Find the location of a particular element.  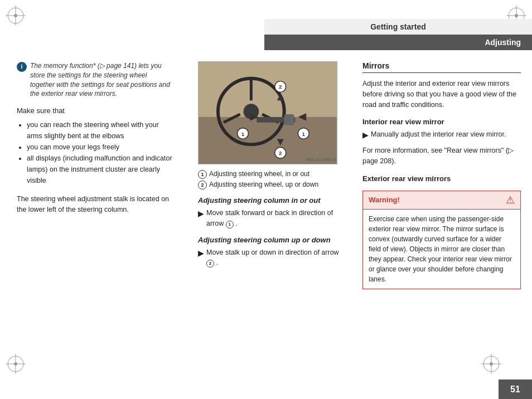

header: Getting started Adjusting is located at coordinates (398, 25).